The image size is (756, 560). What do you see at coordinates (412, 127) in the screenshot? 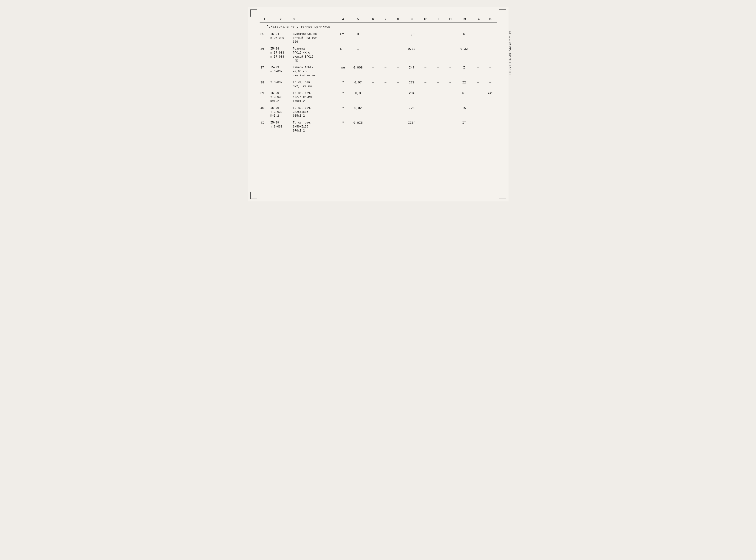
I see `row-col9: II64` at bounding box center [412, 127].